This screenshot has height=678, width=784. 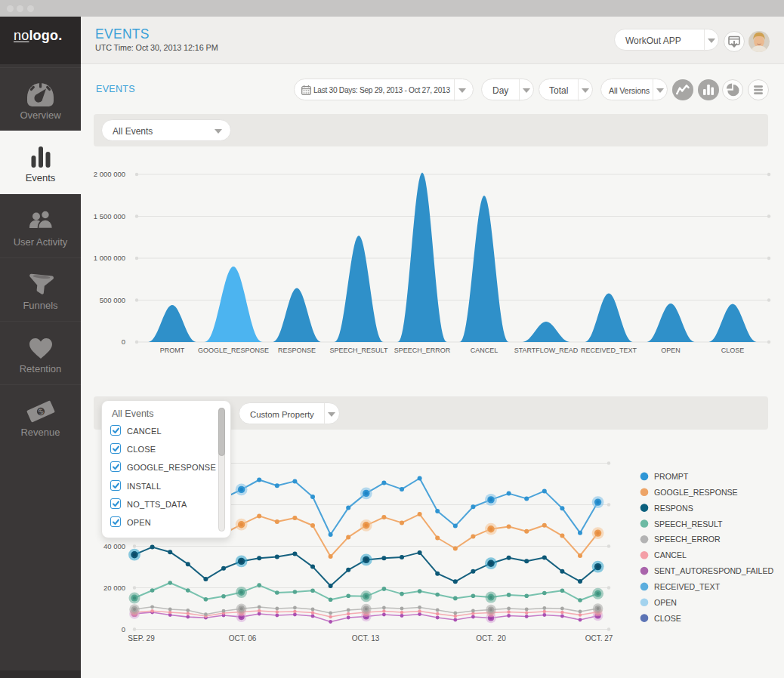 I want to click on svg-text: STARTFLOW_READ, so click(x=547, y=350).